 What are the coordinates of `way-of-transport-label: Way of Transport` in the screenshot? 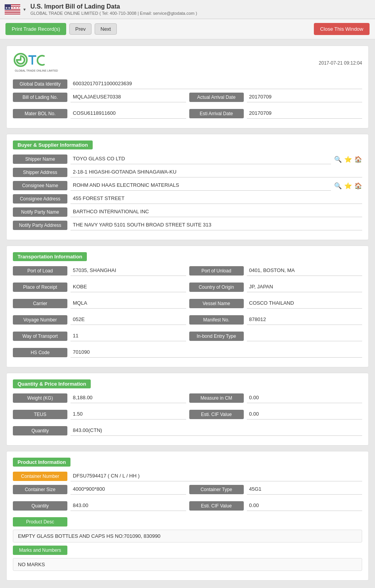 It's located at (40, 336).